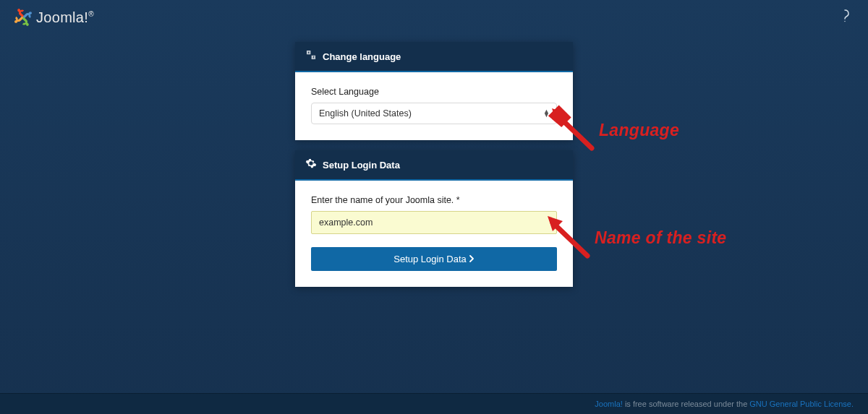  What do you see at coordinates (724, 404) in the screenshot?
I see `footer-text: Joomla! is free software released under …` at bounding box center [724, 404].